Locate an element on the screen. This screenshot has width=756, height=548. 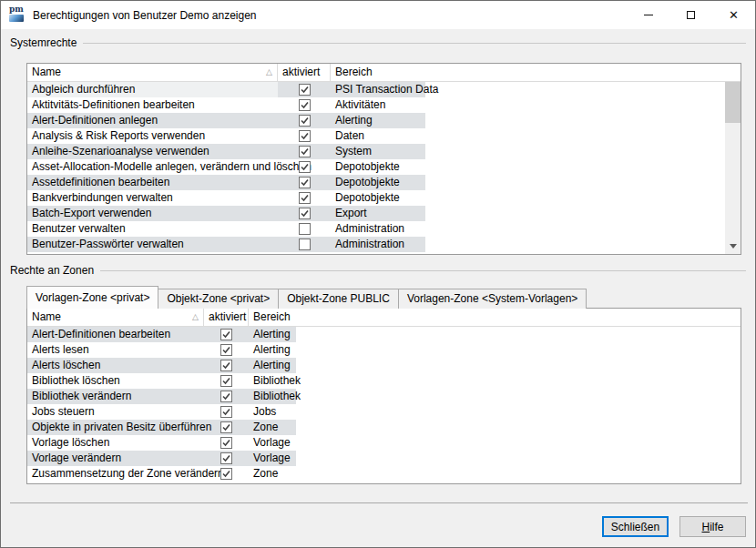
table-row: Bankverbindungen verwaltenDepotobjekte is located at coordinates (226, 198).